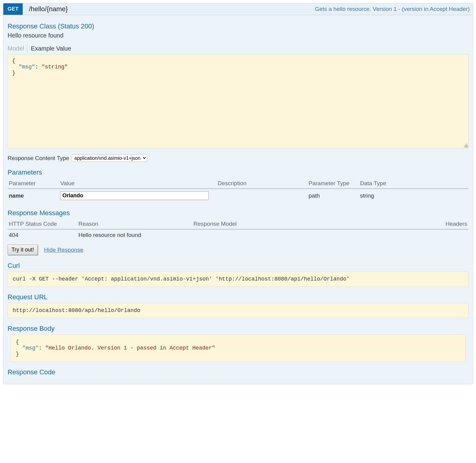  What do you see at coordinates (238, 329) in the screenshot?
I see `response-body-title: Response Body` at bounding box center [238, 329].